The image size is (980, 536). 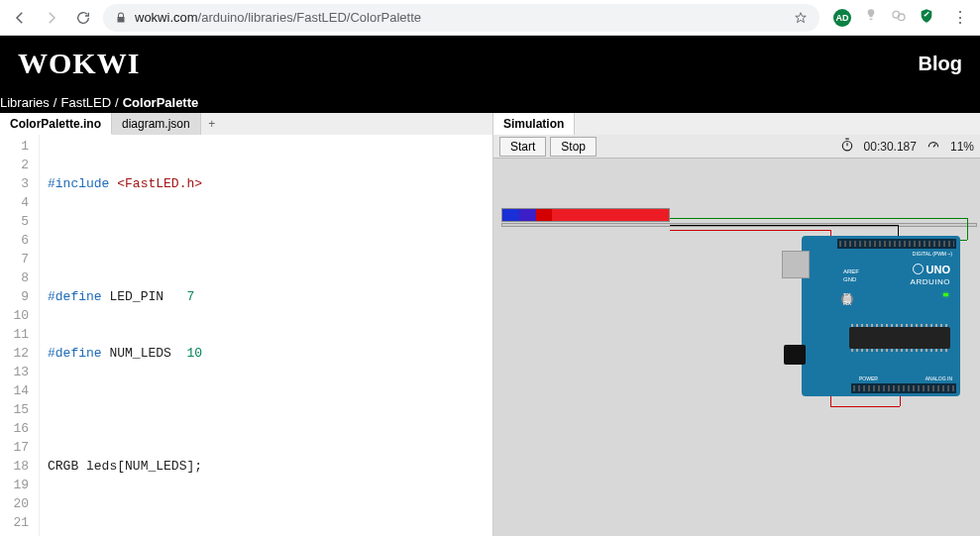 I want to click on tab-colorpalette-ino: ColorPalette.ino, so click(x=55, y=124).